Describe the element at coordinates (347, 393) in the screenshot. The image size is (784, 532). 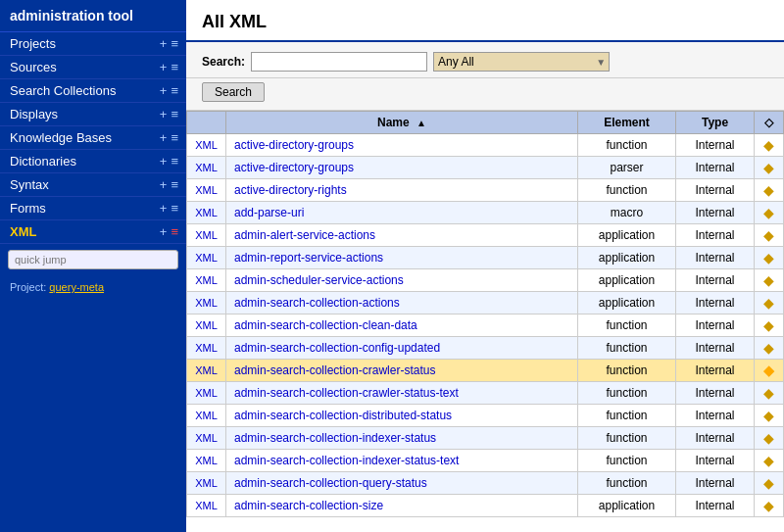
I see `name-link: admin-search-collection-crawler-status-t…` at that location.